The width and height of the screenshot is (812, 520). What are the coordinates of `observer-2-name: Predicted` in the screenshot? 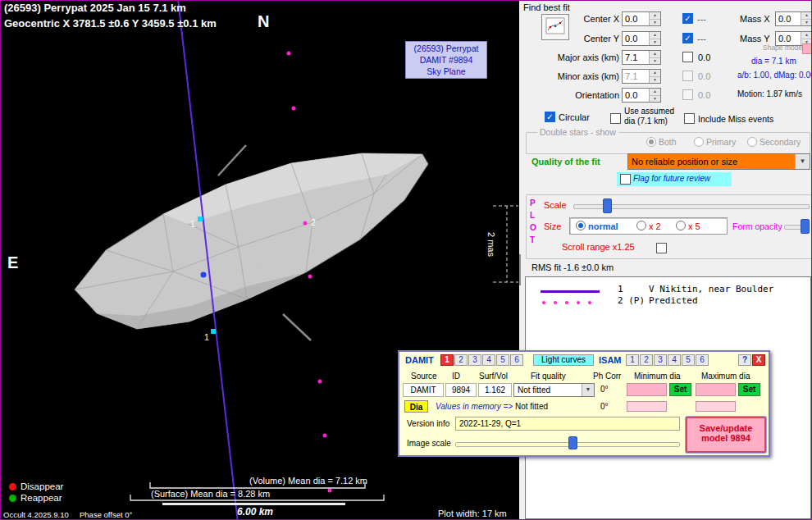 It's located at (673, 302).